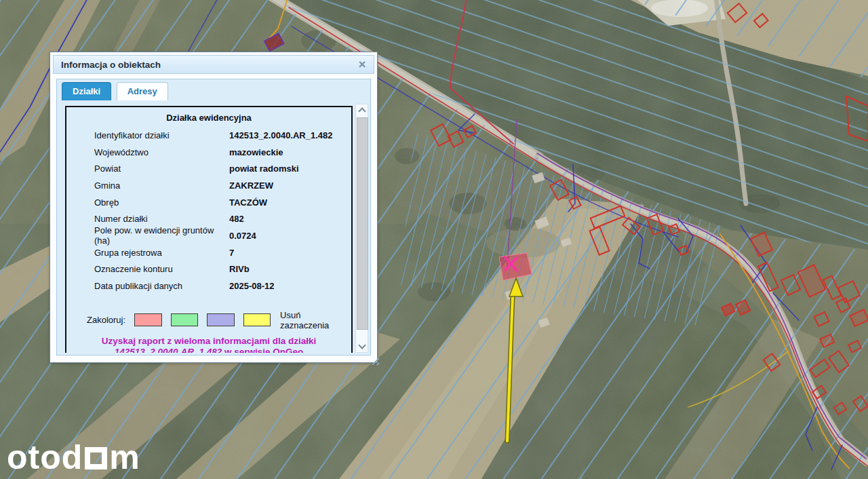 The width and height of the screenshot is (868, 479). I want to click on tab-dzialki: Działki, so click(87, 91).